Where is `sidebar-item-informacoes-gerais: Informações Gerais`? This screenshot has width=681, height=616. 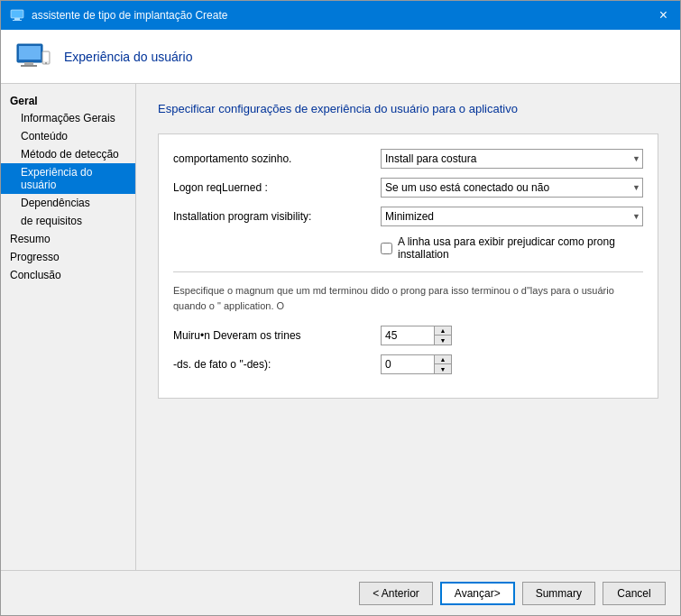 sidebar-item-informacoes-gerais: Informações Gerais is located at coordinates (69, 118).